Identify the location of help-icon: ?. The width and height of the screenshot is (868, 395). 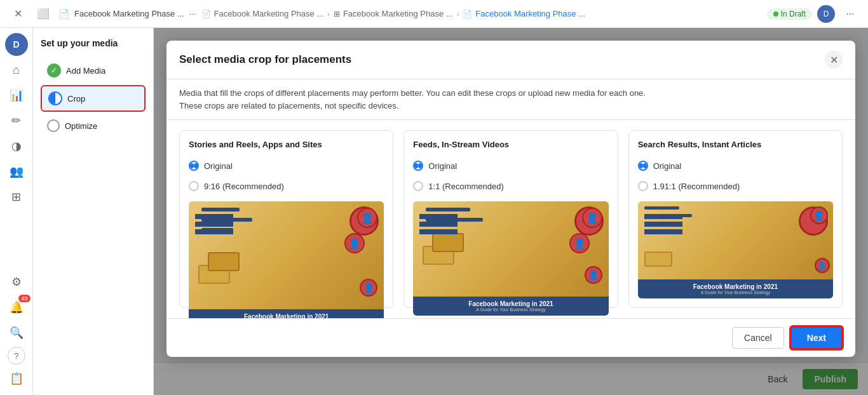
(17, 356).